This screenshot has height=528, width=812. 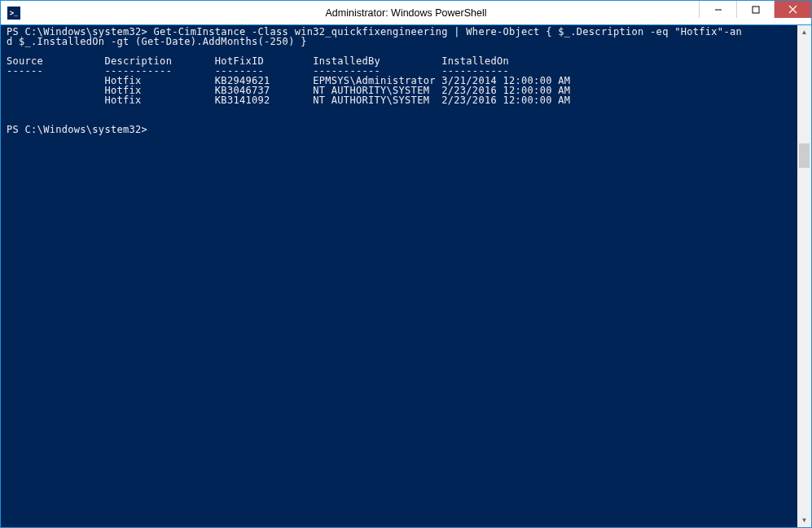 What do you see at coordinates (792, 10) in the screenshot?
I see `close-button` at bounding box center [792, 10].